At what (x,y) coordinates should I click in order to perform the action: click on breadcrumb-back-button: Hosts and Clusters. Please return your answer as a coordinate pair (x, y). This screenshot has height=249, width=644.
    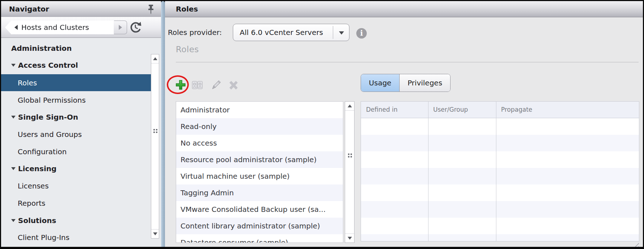
    Looking at the image, I should click on (59, 27).